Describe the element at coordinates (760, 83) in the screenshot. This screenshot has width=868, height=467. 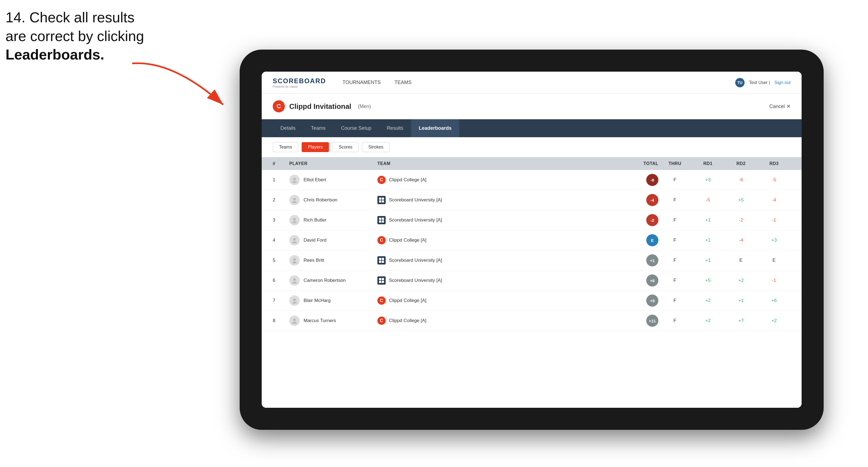
I see `user-label: Test User |` at that location.